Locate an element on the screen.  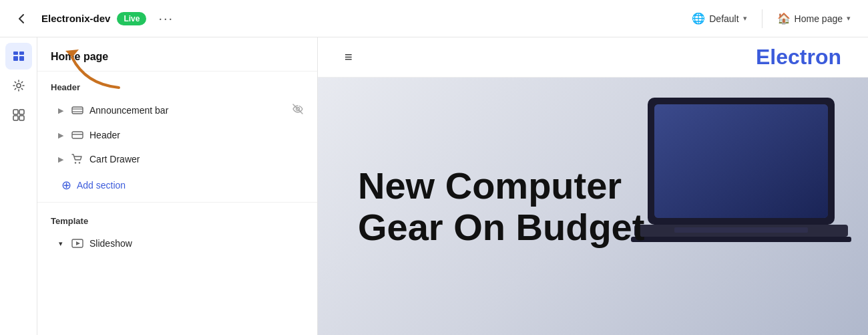
template-group-label: Template is located at coordinates (178, 218).